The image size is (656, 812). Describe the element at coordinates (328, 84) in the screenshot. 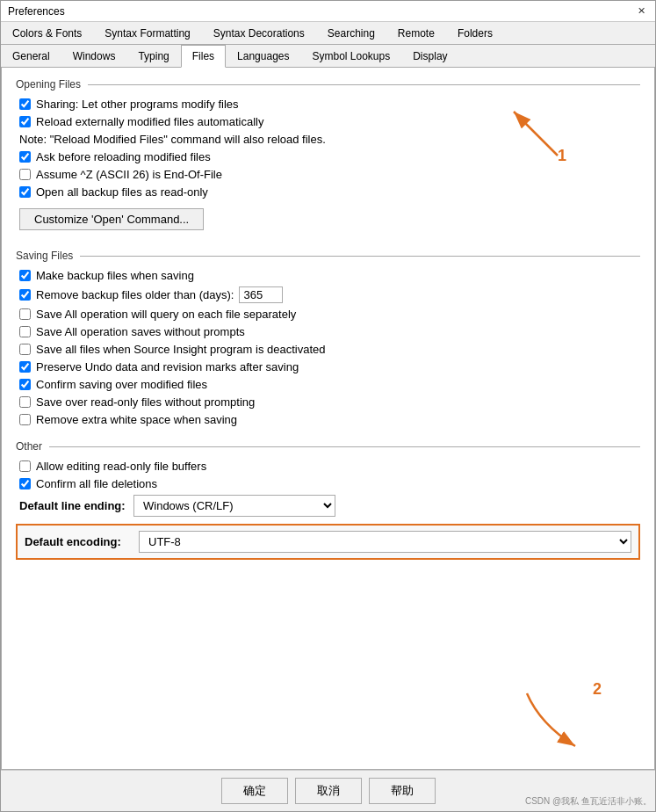

I see `opening-files-label: Opening Files` at that location.